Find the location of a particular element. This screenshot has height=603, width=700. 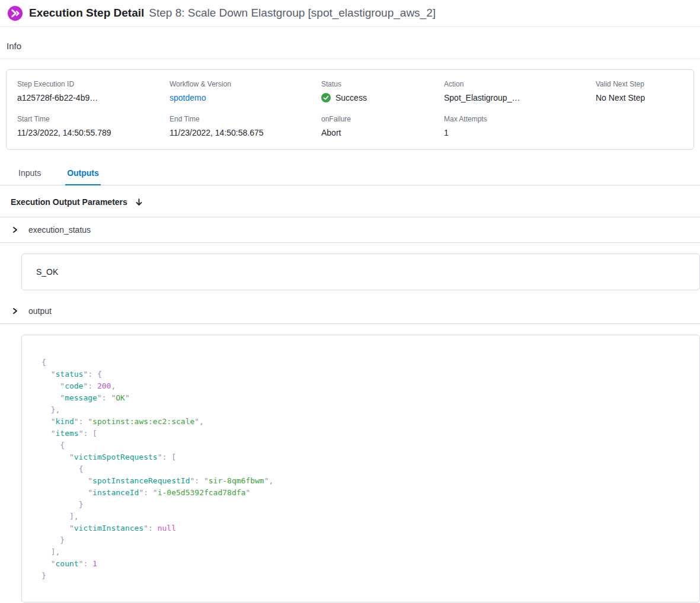

tab-bar: Inputs Outputs is located at coordinates (350, 175).